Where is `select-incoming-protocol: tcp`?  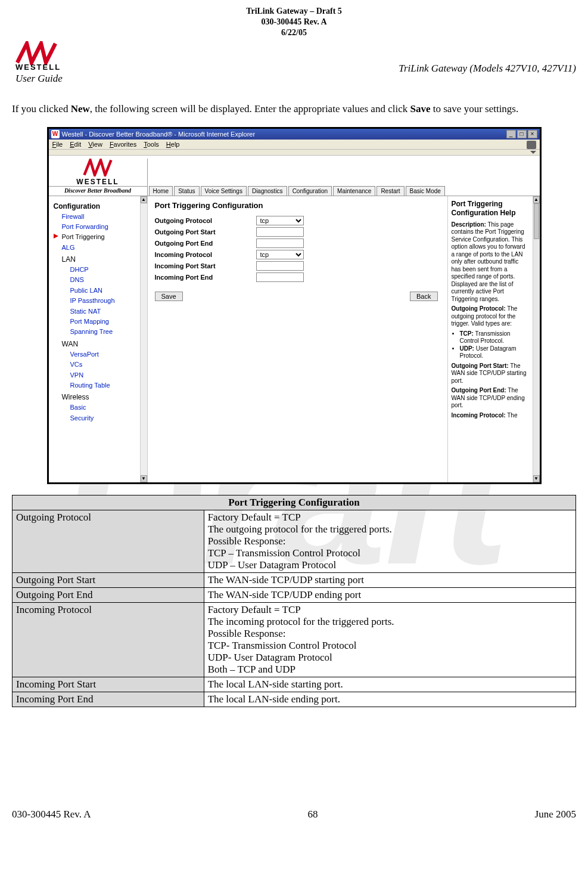 select-incoming-protocol: tcp is located at coordinates (280, 255).